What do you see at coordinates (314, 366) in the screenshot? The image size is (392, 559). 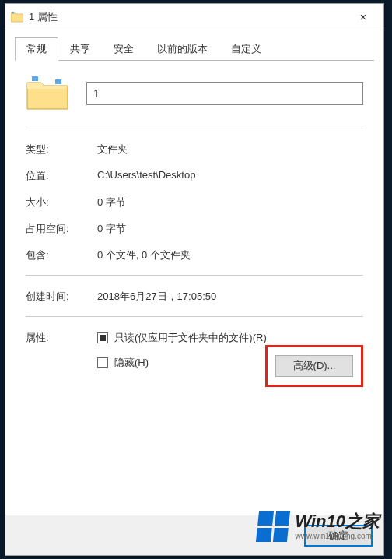 I see `advanced-button: 高级(D)...` at bounding box center [314, 366].